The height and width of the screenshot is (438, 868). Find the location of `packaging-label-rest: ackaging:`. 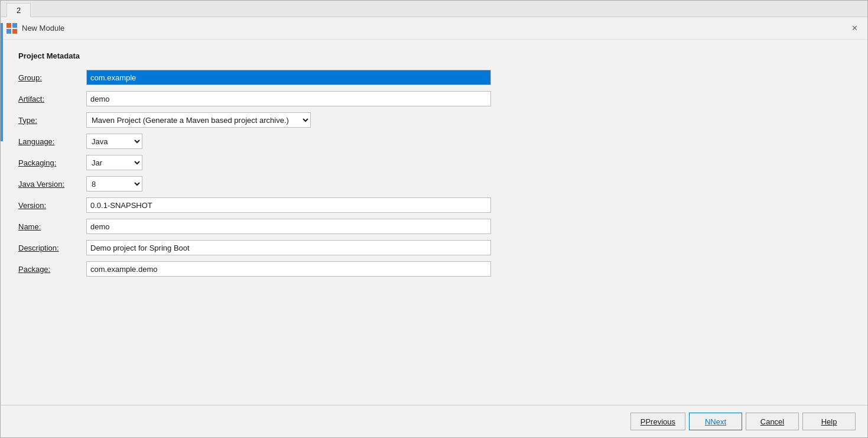

packaging-label-rest: ackaging: is located at coordinates (40, 163).